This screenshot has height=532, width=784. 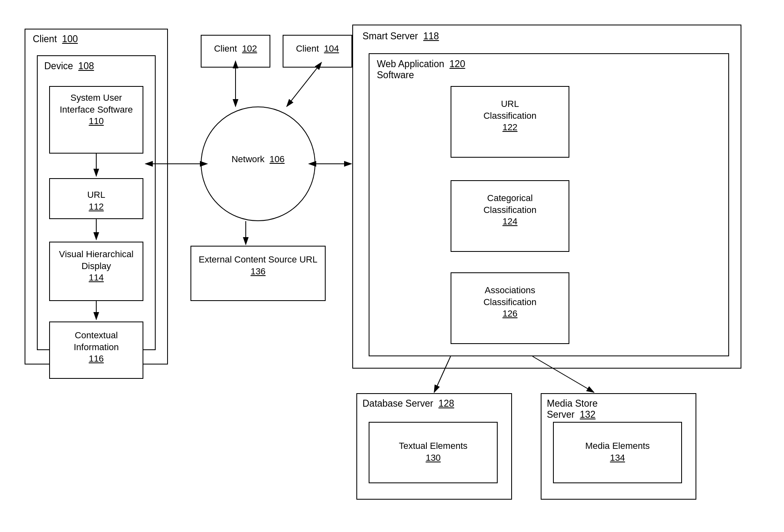 What do you see at coordinates (258, 265) in the screenshot?
I see `external-url-136-label: External Content Source URL 136` at bounding box center [258, 265].